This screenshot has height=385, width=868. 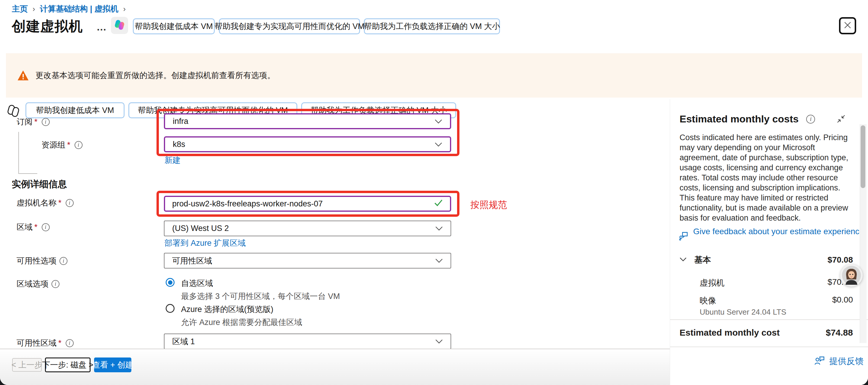 What do you see at coordinates (28, 173) in the screenshot?
I see `tree-connector-horizontal` at bounding box center [28, 173].